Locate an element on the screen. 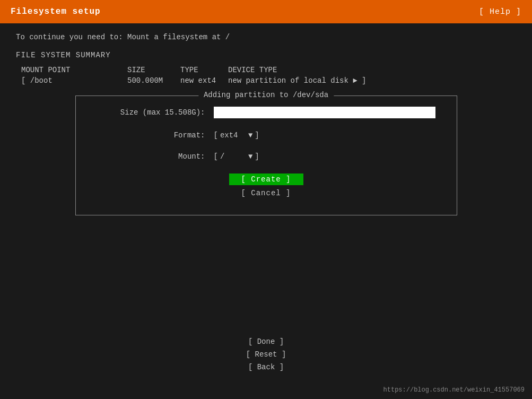  header-title: Filesystem setup is located at coordinates (56, 12).